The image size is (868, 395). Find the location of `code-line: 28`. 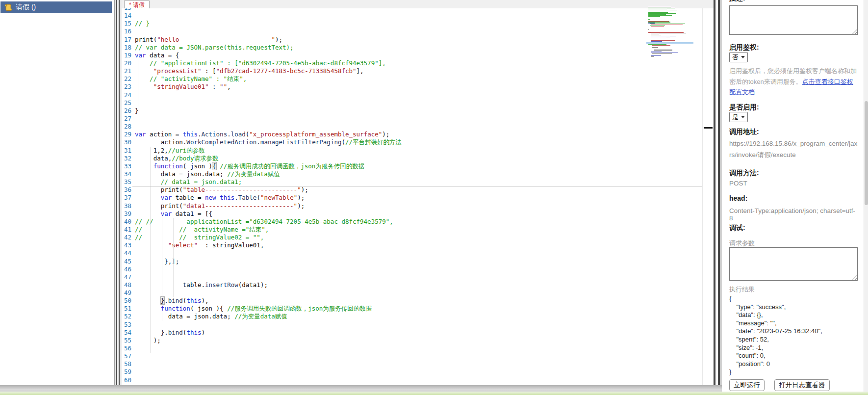

code-line: 28 is located at coordinates (412, 127).